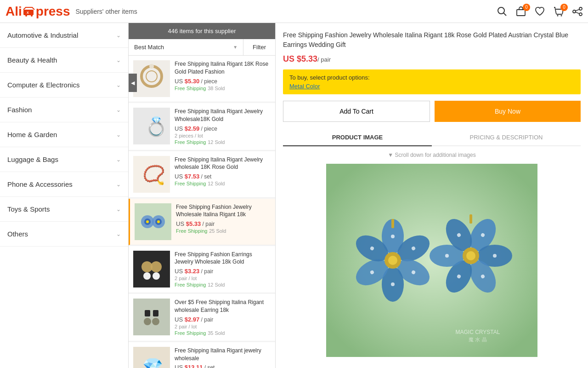 This screenshot has width=588, height=368. Describe the element at coordinates (508, 111) in the screenshot. I see `buy-now-button: Buy Now` at that location.